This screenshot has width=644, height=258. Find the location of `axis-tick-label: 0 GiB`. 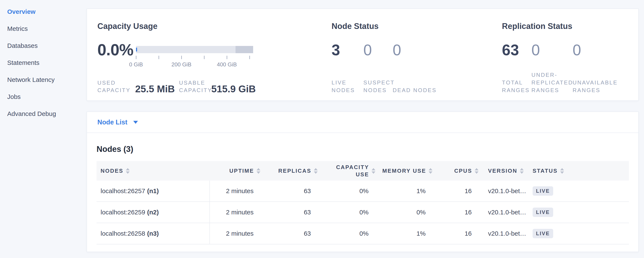

axis-tick-label: 0 GiB is located at coordinates (136, 65).